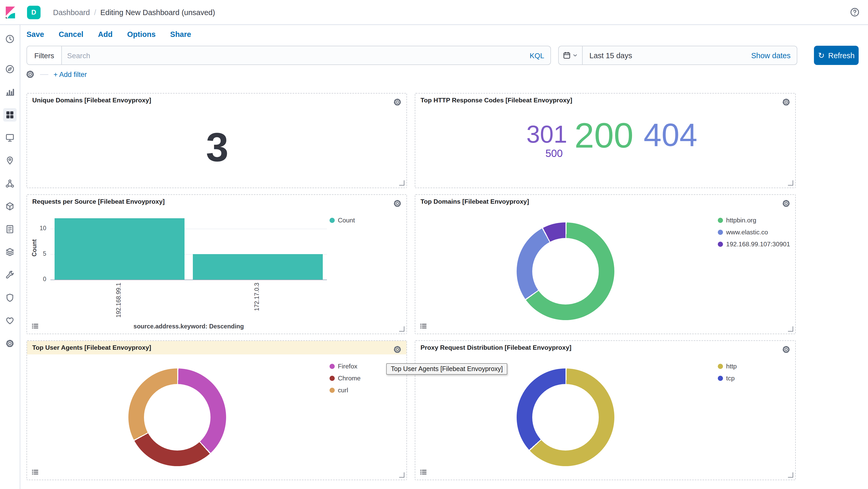  I want to click on sidebar-item-dashboard, so click(10, 115).